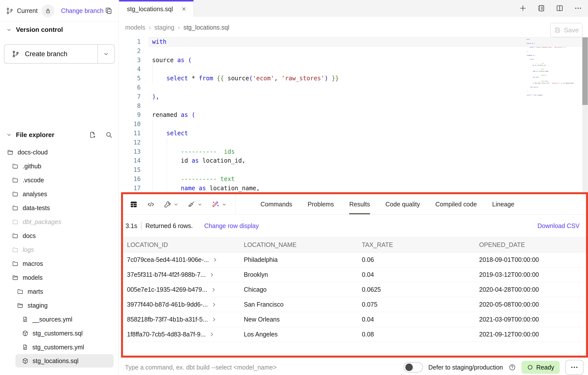  Describe the element at coordinates (109, 11) in the screenshot. I see `copy-icon` at that location.